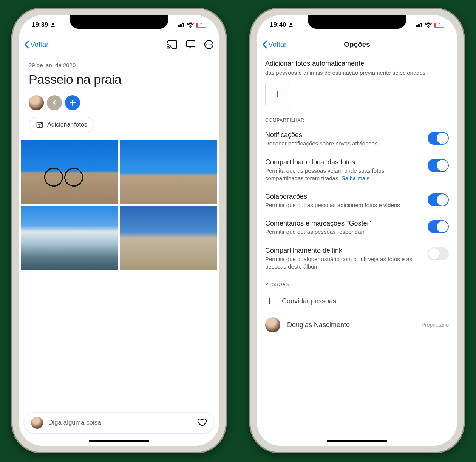 This screenshot has width=476, height=462. Describe the element at coordinates (119, 79) in the screenshot. I see `album-title: Passeio na praia` at that location.